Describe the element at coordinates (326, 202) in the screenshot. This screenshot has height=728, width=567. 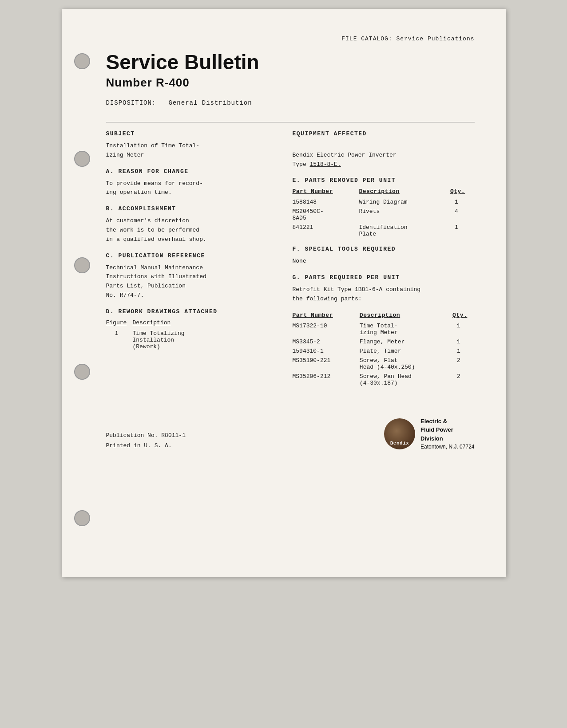
I see `part-number: 1588148` at that location.